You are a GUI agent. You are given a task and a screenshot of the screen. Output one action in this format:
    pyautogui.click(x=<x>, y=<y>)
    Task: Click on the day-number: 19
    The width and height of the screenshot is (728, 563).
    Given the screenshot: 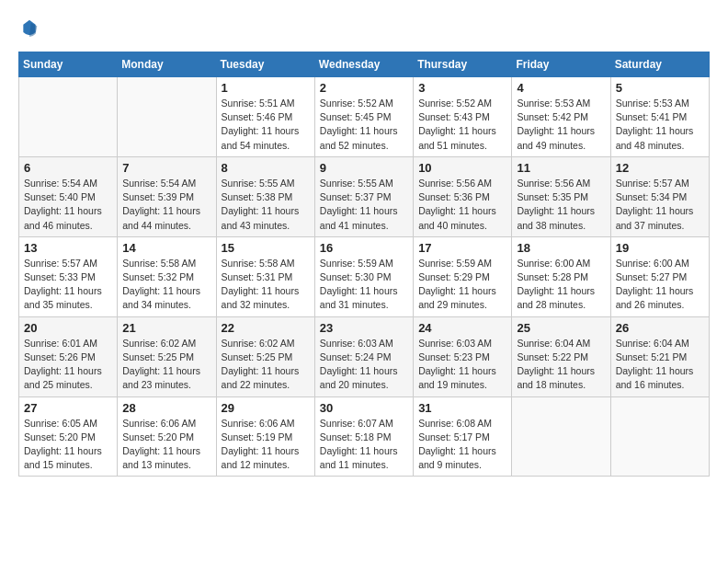 What is the action you would take?
    pyautogui.click(x=660, y=248)
    